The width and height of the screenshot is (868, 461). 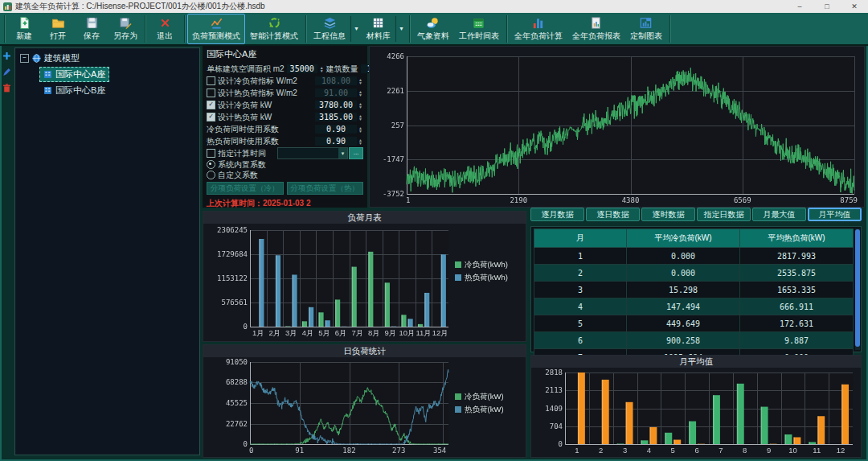 I want to click on daily-chart-title: 日负荷统计, so click(x=365, y=351).